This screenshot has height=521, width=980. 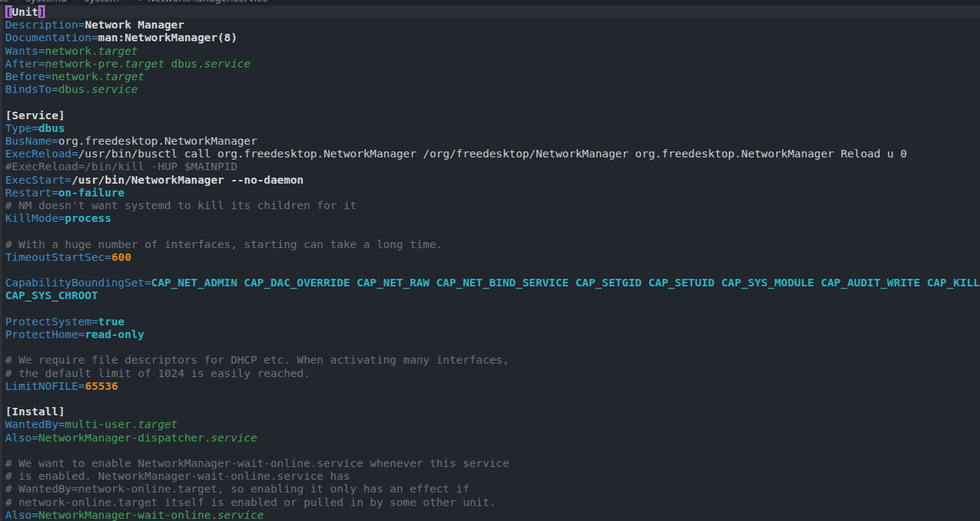 What do you see at coordinates (88, 217) in the screenshot?
I see `code-token: process` at bounding box center [88, 217].